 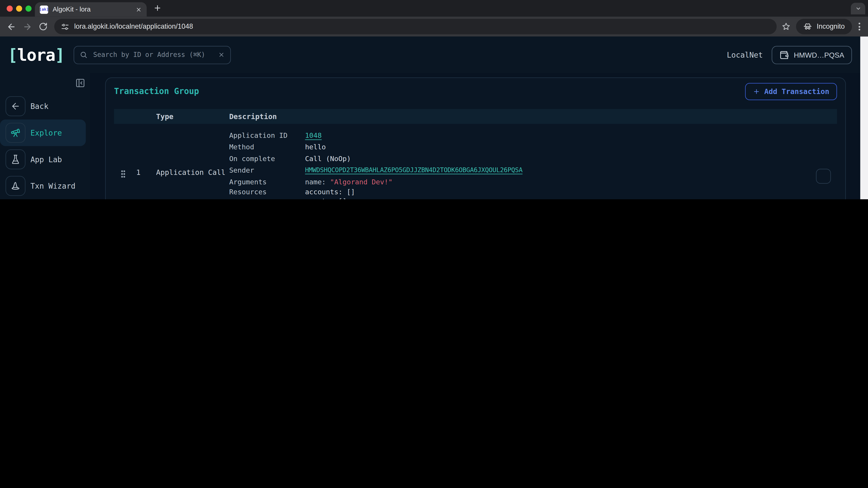 What do you see at coordinates (313, 135) in the screenshot?
I see `application-id-link: 1048` at bounding box center [313, 135].